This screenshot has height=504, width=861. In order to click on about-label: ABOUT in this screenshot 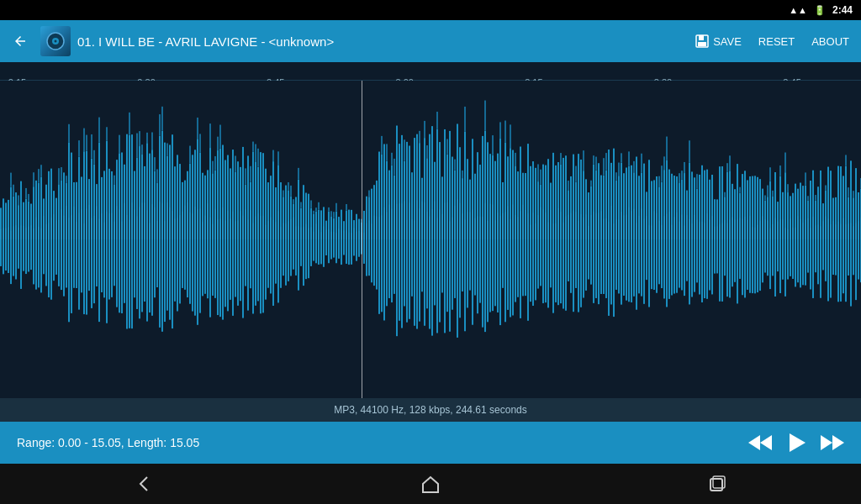, I will do `click(831, 42)`.